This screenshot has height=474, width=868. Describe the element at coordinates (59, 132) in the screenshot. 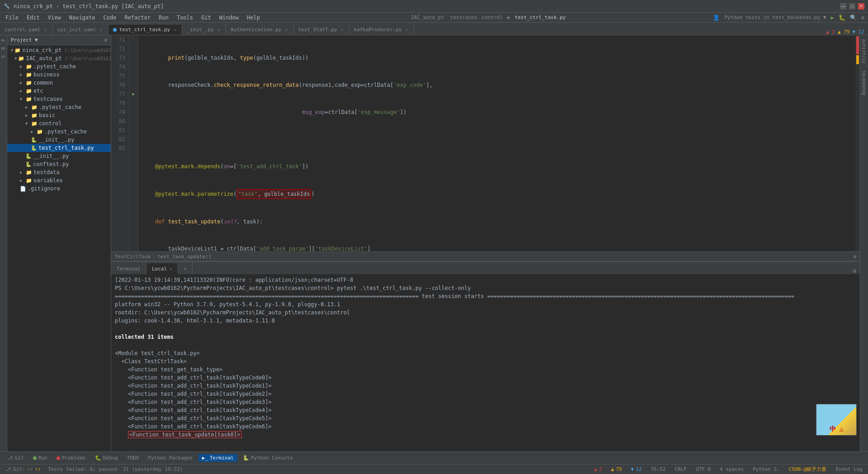

I see `tree-item-control-pytest-cache: ▶ 📁 .pytest_cache` at that location.